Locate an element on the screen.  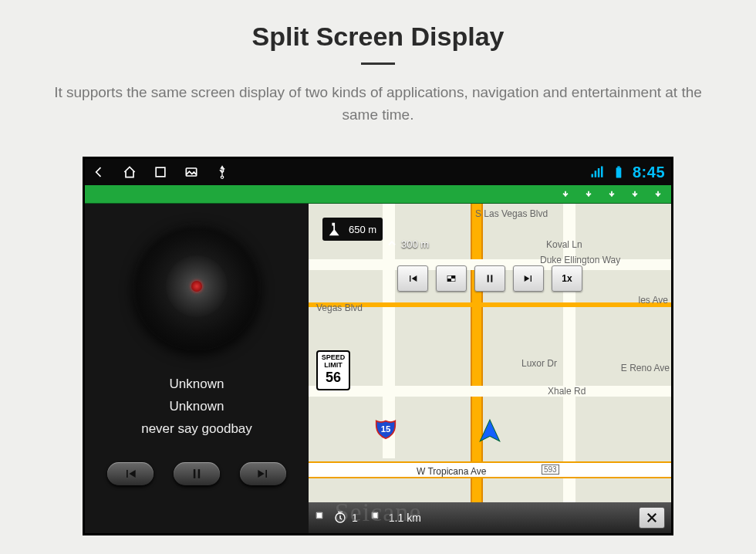
close-navigation-button is located at coordinates (652, 518).